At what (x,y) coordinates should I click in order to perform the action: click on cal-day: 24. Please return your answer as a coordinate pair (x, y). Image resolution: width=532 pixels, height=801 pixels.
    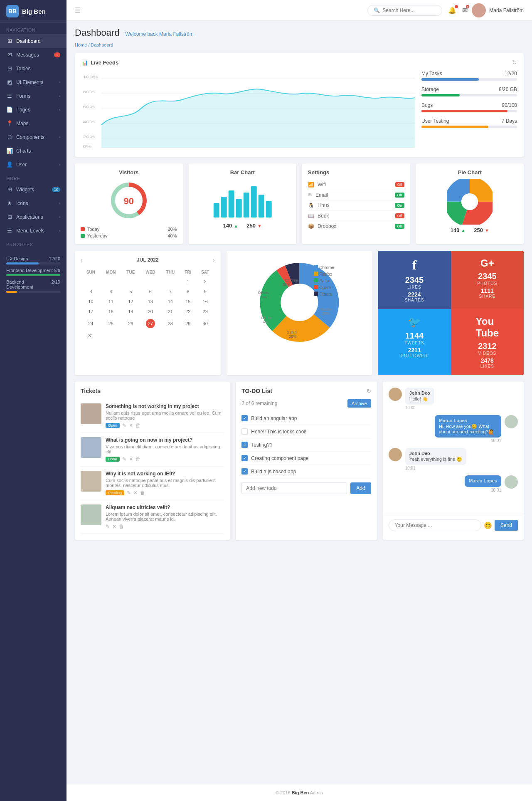
    Looking at the image, I should click on (91, 324).